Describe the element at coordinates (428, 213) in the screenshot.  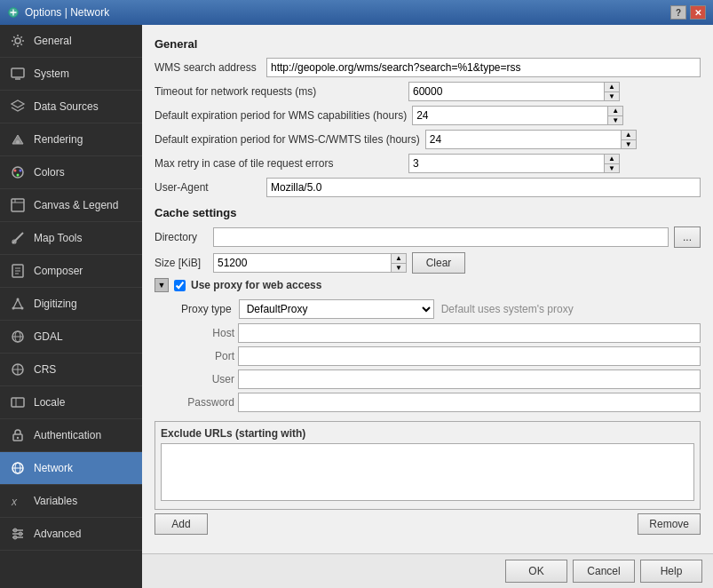
I see `cache-section-header: Cache settings` at that location.